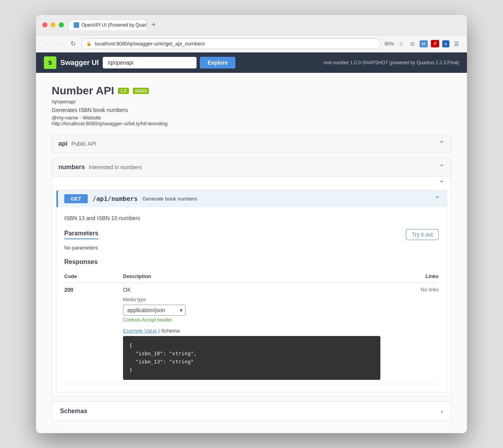  I want to click on example-code-block: { "isbn_10": "string", "isbn_13": "strin…, so click(252, 358).